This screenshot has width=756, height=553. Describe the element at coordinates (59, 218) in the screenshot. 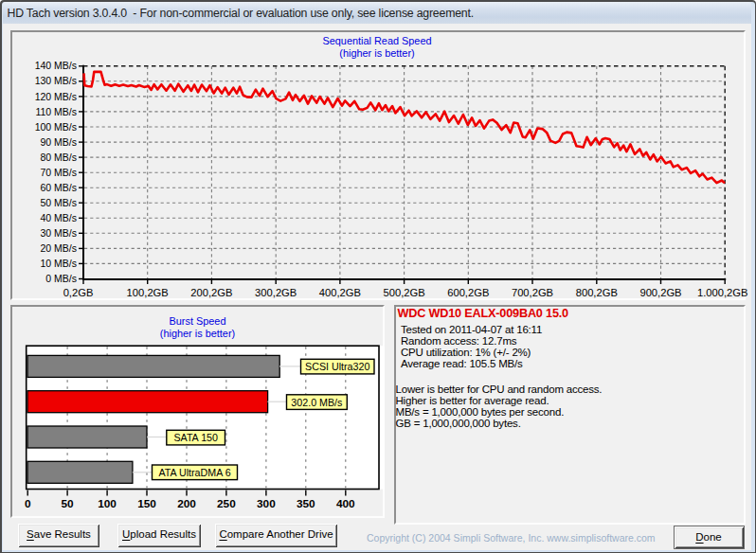

I see `svg-text: 40 MB/s` at that location.